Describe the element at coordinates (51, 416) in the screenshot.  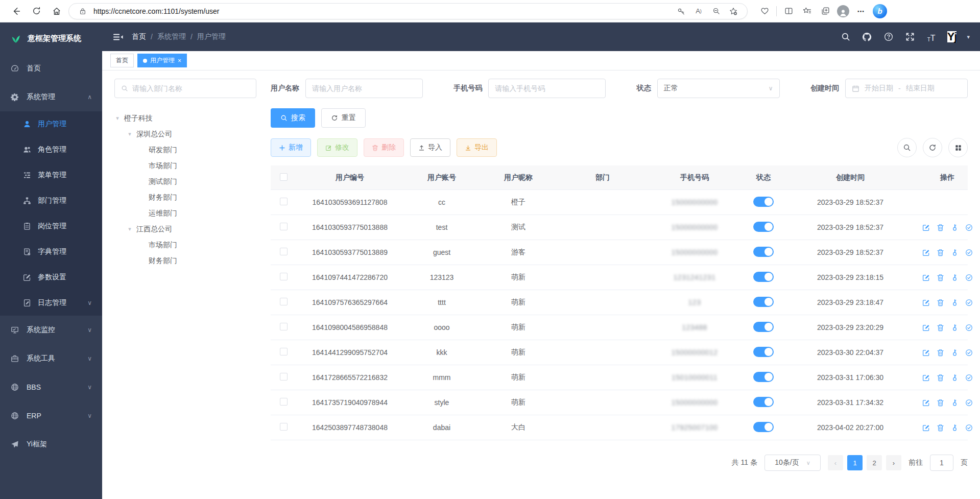
I see `sidebar-item-erp: ERP∨` at that location.